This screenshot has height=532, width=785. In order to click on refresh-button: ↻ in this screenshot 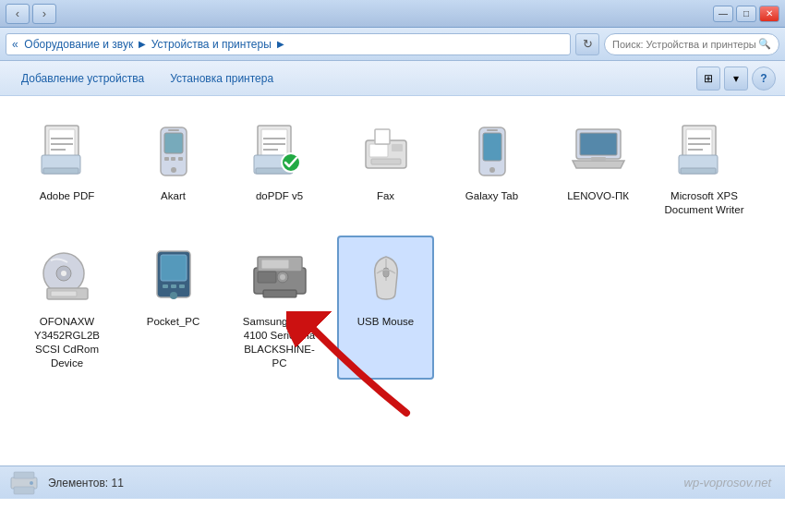, I will do `click(587, 44)`.